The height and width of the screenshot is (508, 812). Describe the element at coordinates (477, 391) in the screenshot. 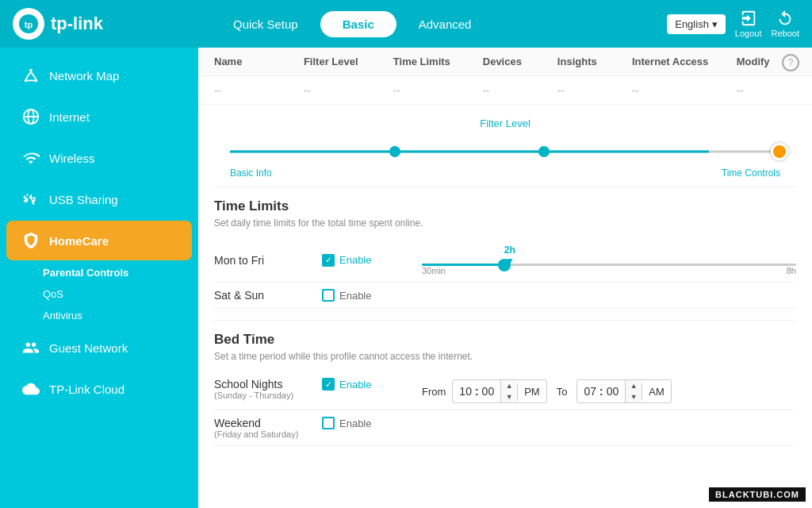

I see `time-colon-1: :` at that location.